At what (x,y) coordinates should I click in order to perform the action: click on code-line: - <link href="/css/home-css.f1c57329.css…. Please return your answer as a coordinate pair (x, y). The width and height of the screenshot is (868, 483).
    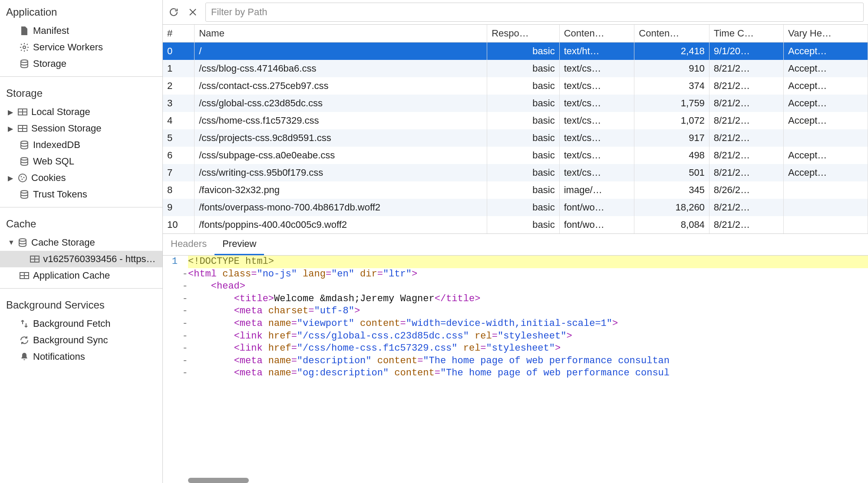
    Looking at the image, I should click on (515, 349).